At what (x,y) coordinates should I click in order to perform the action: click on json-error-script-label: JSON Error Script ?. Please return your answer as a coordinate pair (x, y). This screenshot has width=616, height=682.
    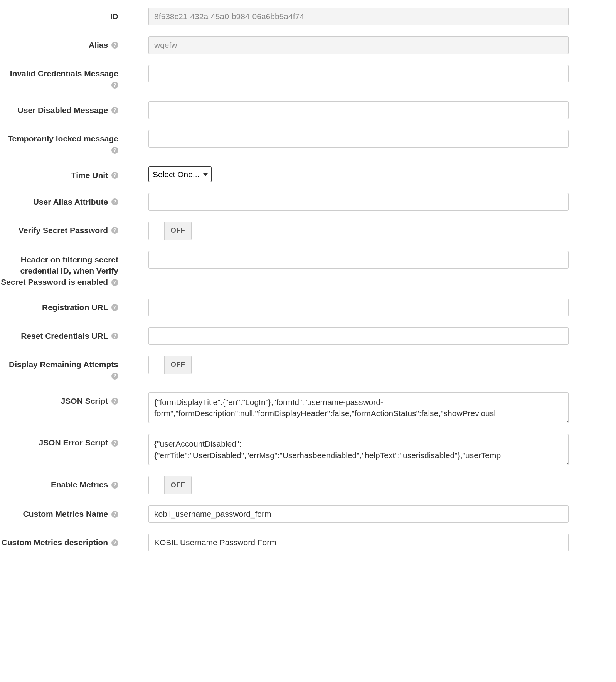
    Looking at the image, I should click on (61, 441).